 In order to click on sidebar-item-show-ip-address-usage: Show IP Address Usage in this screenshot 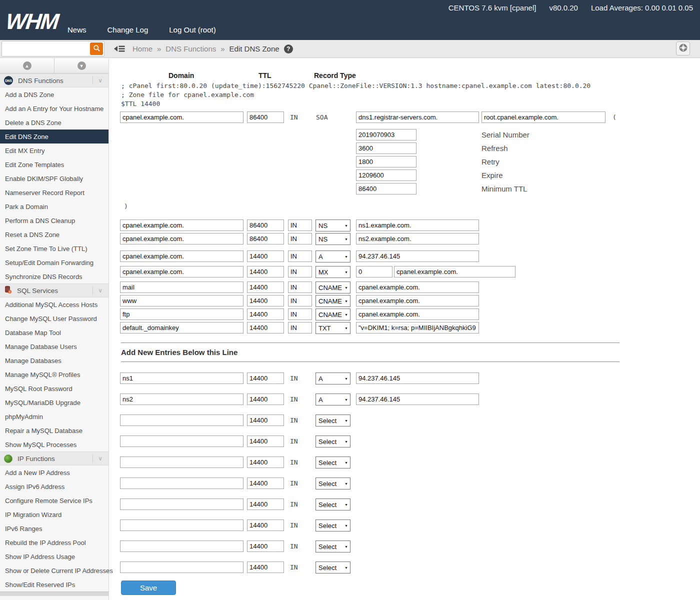, I will do `click(54, 556)`.